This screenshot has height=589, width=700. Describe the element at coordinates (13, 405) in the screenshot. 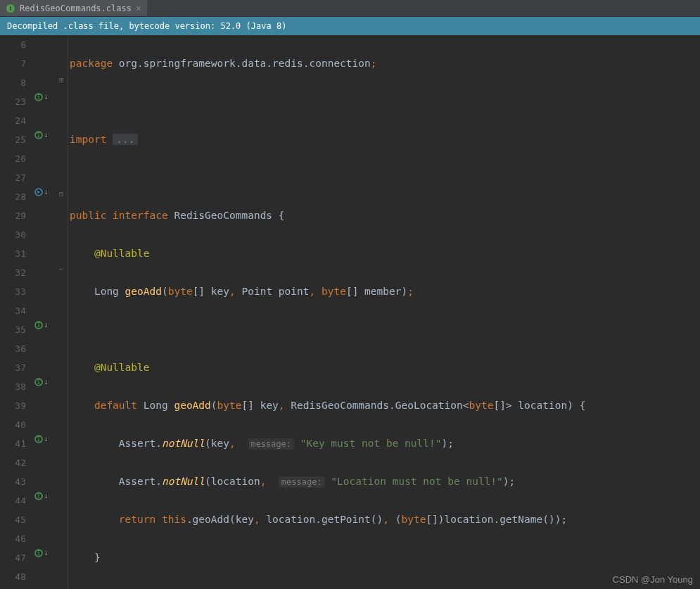

I see `line-number: 39` at that location.